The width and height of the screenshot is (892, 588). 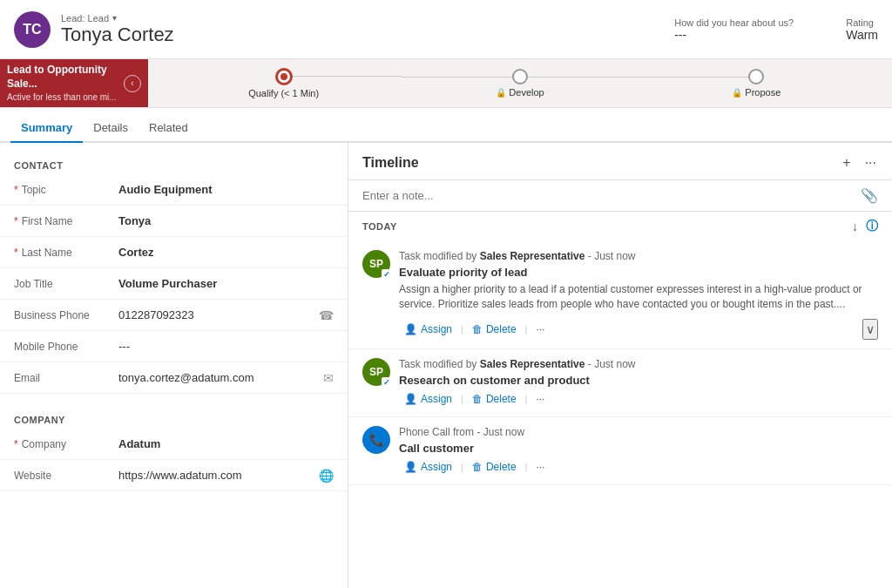 What do you see at coordinates (847, 163) in the screenshot?
I see `timeline-add-button: +` at bounding box center [847, 163].